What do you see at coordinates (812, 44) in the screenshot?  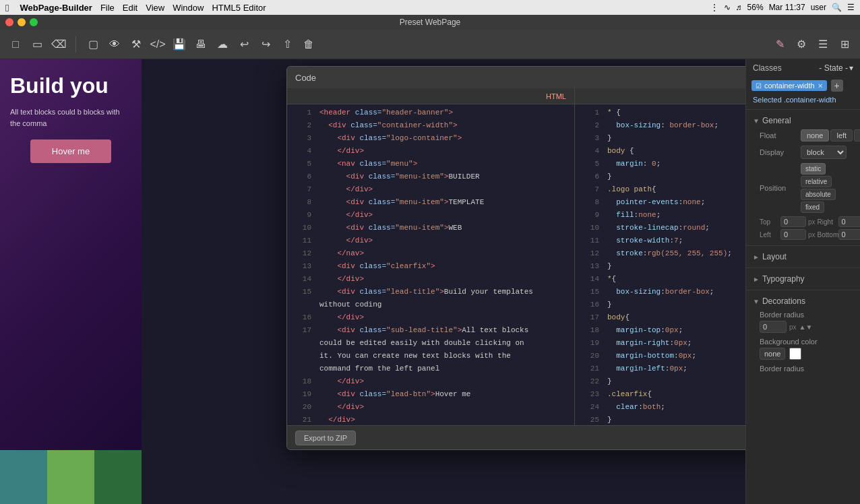 I see `toolbar-right: ✎ ⚙ ☰ ⊞` at bounding box center [812, 44].